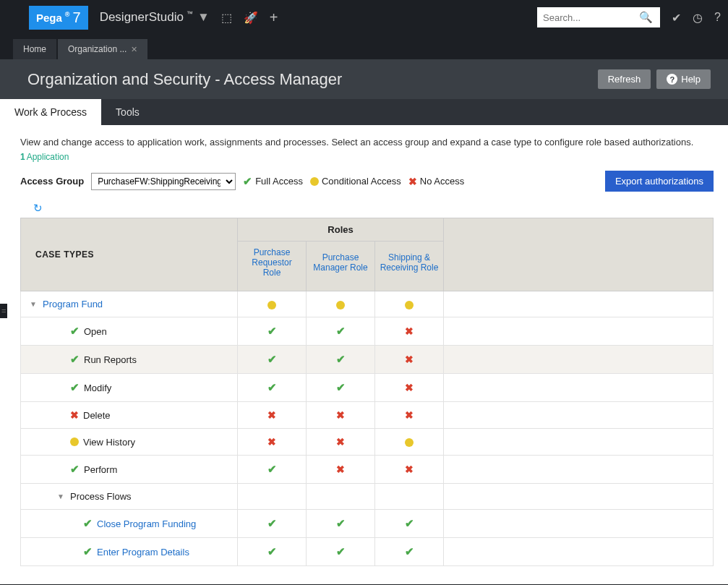  Describe the element at coordinates (341, 266) in the screenshot. I see `role-col-1: Purchase Manager Role` at that location.